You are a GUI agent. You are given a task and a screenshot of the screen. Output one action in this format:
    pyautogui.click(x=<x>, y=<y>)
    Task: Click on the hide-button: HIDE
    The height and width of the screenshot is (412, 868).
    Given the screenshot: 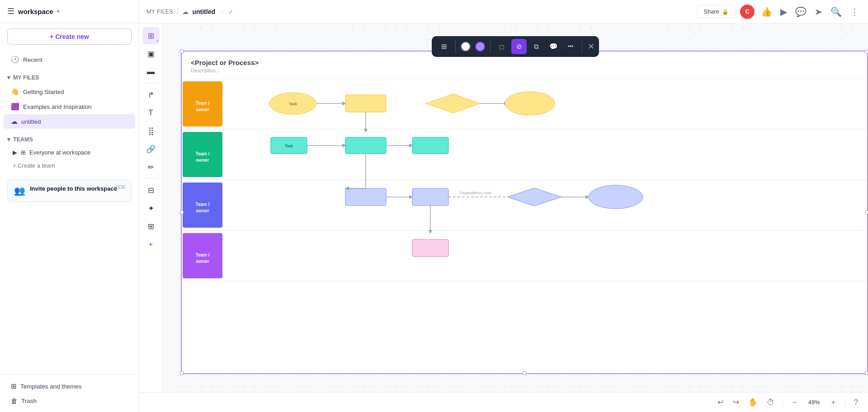 What is the action you would take?
    pyautogui.click(x=120, y=187)
    